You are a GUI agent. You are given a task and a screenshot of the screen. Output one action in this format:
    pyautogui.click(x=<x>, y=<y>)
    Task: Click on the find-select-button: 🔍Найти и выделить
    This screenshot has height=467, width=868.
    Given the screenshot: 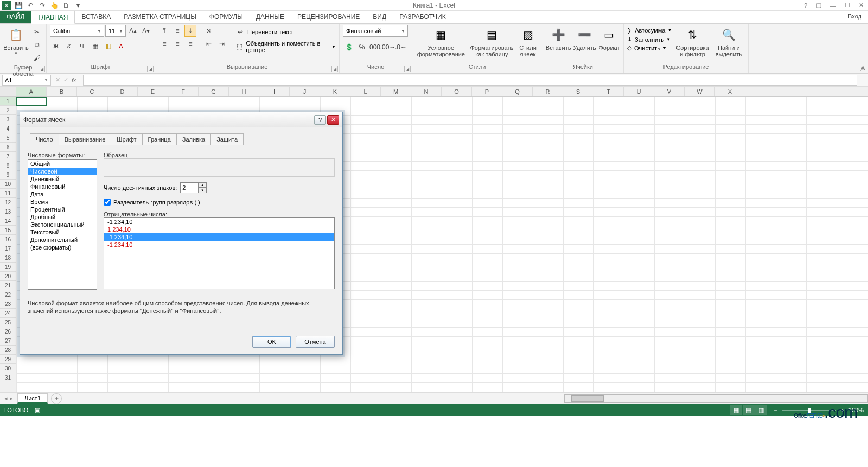 What is the action you would take?
    pyautogui.click(x=729, y=42)
    